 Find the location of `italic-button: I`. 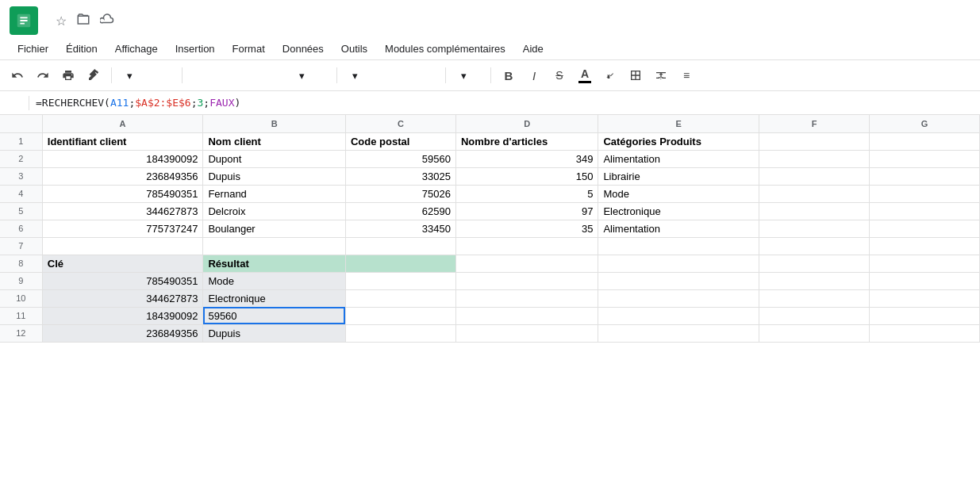

italic-button: I is located at coordinates (534, 75).